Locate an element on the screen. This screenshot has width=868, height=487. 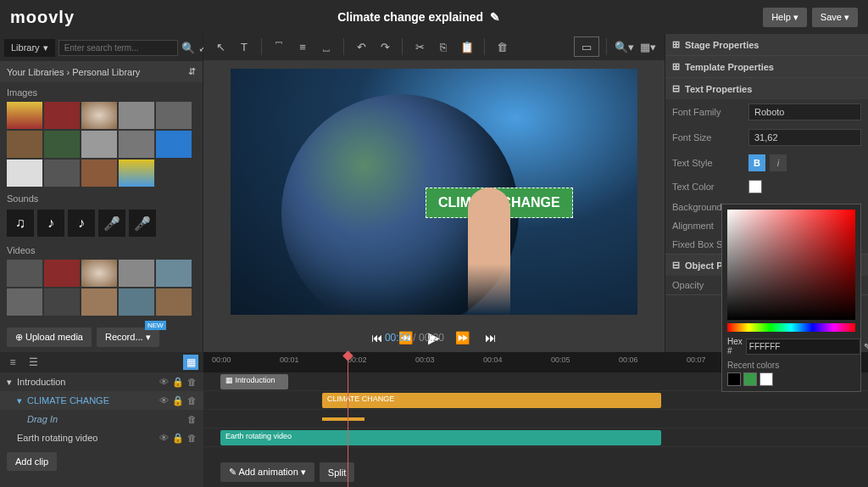
timeline-list-icon: ☰ is located at coordinates (33, 362).